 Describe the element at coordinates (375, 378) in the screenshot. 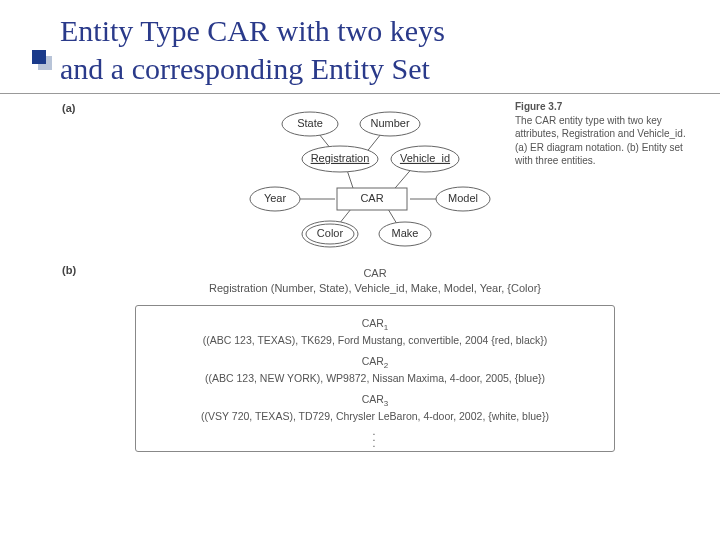

I see `entity-2-tuple: ((ABC 123, NEW YORK), WP9872, Nissan Max…` at that location.